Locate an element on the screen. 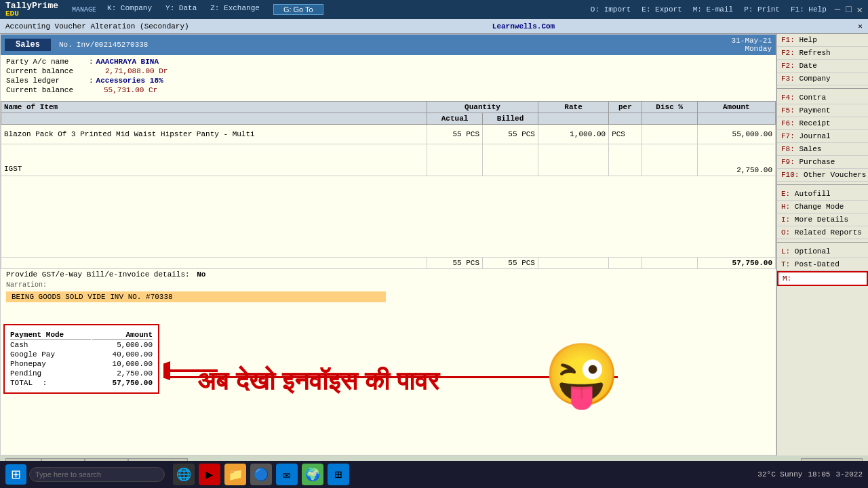 This screenshot has width=868, height=488. gst-label: Provide GST/e-Way Bill/e-Invoice details… is located at coordinates (98, 274).